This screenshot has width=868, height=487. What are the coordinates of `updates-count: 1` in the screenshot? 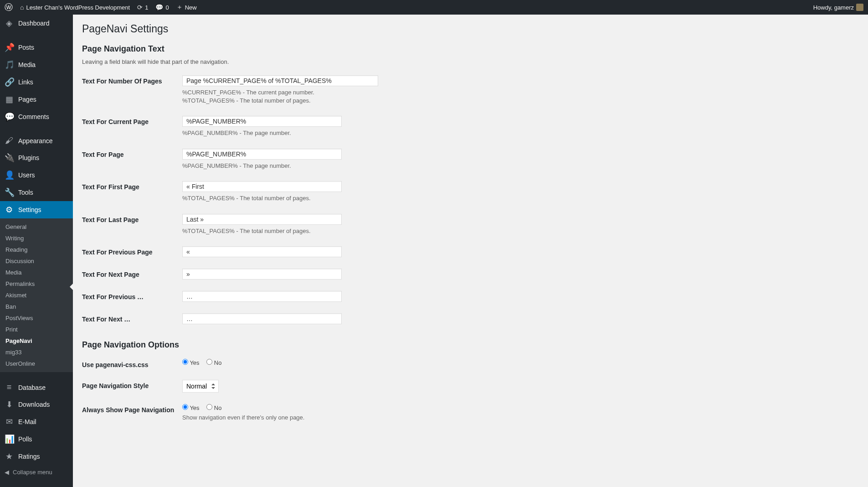 It's located at (147, 7).